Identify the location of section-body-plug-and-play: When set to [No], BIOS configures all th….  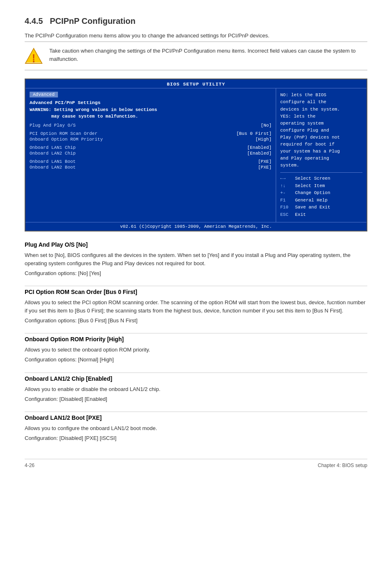
(196, 259).